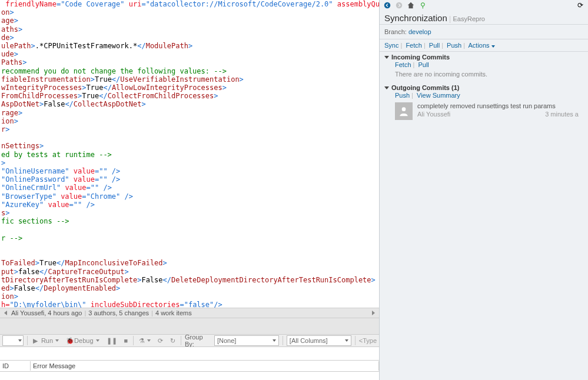  What do you see at coordinates (126, 341) in the screenshot?
I see `stop-button: ■` at bounding box center [126, 341].